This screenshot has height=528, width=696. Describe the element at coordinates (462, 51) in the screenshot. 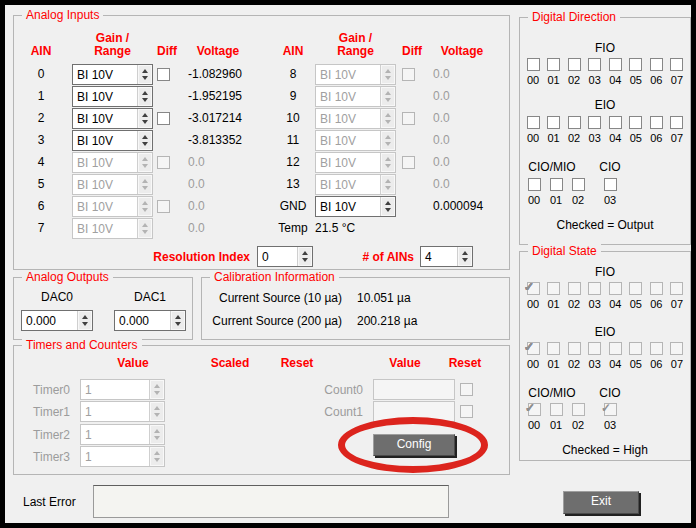

I see `voltage-header: Voltage` at that location.